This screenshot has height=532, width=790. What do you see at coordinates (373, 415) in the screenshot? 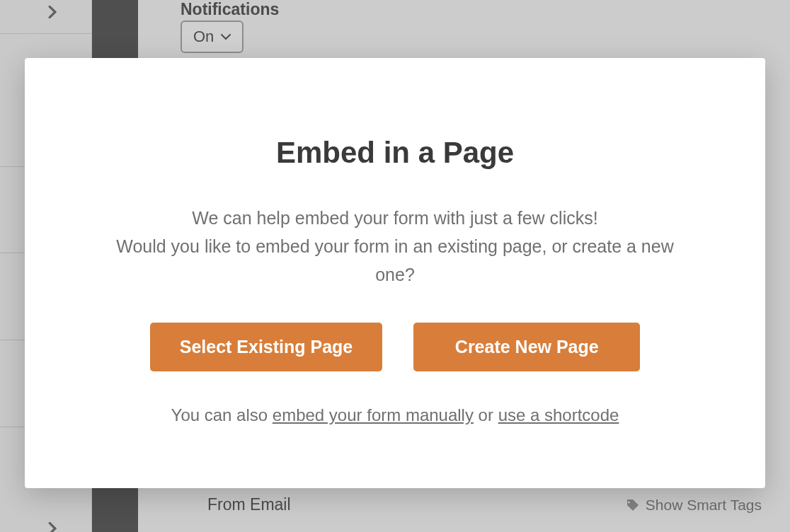
I see `embed-manually-link: embed your form manually` at bounding box center [373, 415].